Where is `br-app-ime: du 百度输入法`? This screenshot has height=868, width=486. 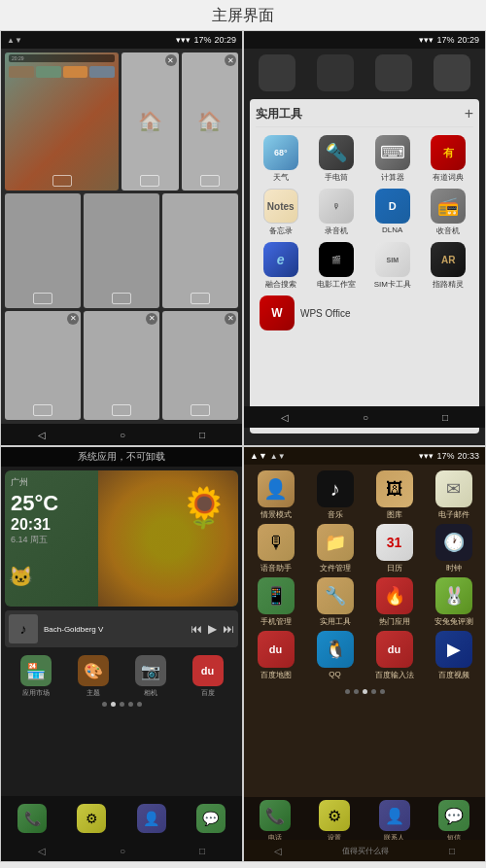
br-app-ime: du 百度输入法 is located at coordinates (395, 655).